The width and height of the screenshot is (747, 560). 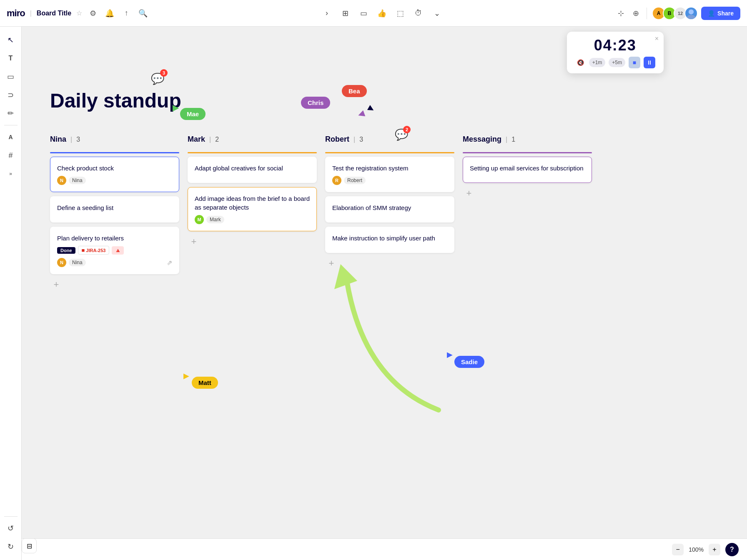 What do you see at coordinates (16, 13) in the screenshot?
I see `miro-logo: miro` at bounding box center [16, 13].